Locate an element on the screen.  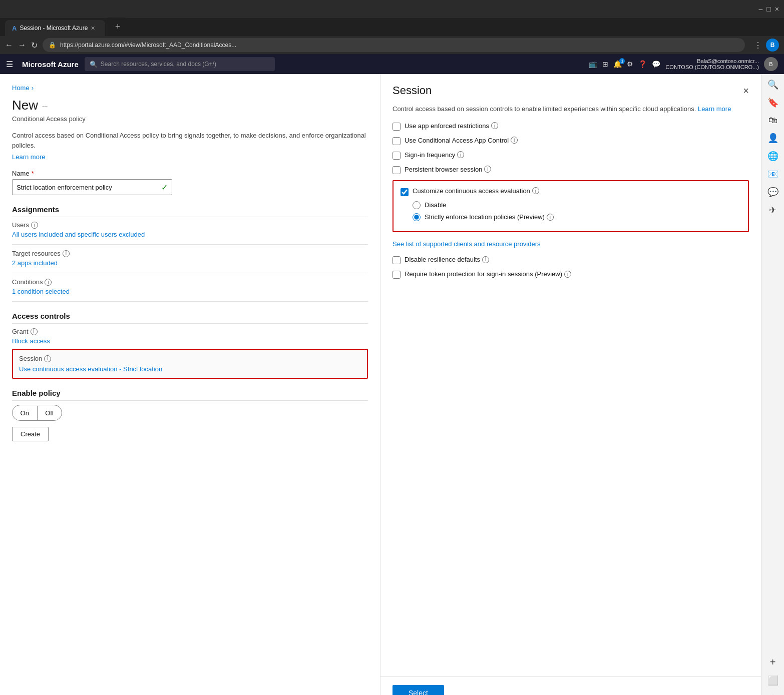
cae-disable-radio is located at coordinates (417, 205).